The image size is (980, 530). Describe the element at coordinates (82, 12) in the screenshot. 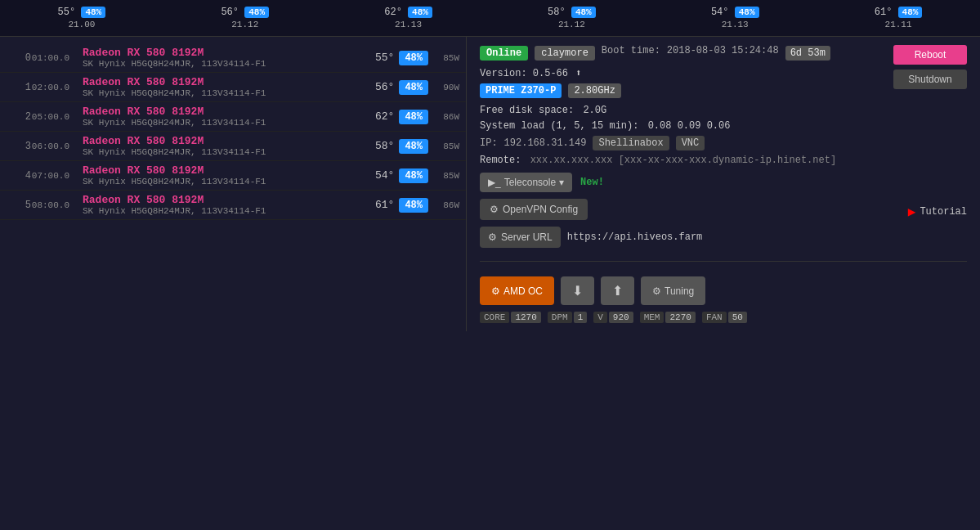

I see `top-temp-0: 55° 48%` at that location.